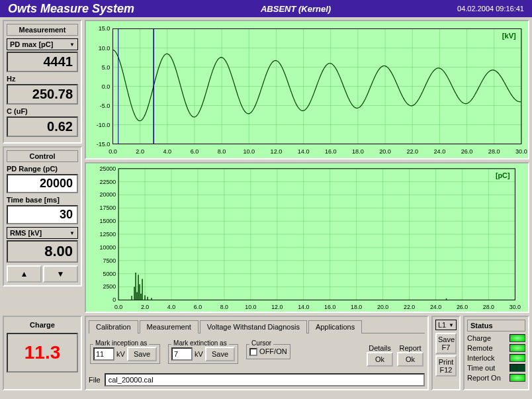  What do you see at coordinates (496, 326) in the screenshot?
I see `status-title: Status` at bounding box center [496, 326].